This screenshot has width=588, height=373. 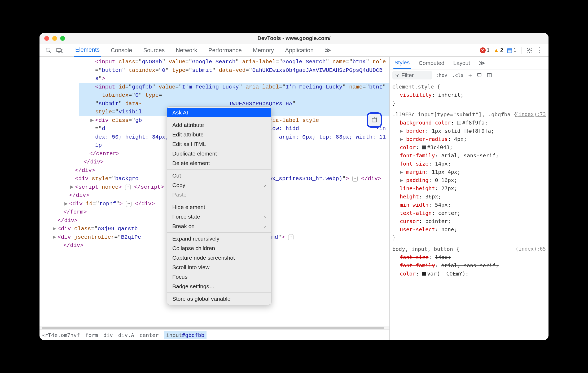 What do you see at coordinates (234, 70) in the screenshot?
I see `dom-node: <input class="gNO89b" value="Google Sear…` at bounding box center [234, 70].